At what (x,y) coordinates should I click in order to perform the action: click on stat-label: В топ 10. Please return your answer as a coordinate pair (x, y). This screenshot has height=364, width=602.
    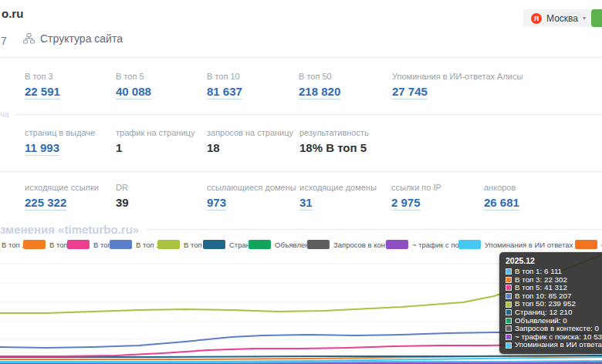
    Looking at the image, I should click on (225, 76).